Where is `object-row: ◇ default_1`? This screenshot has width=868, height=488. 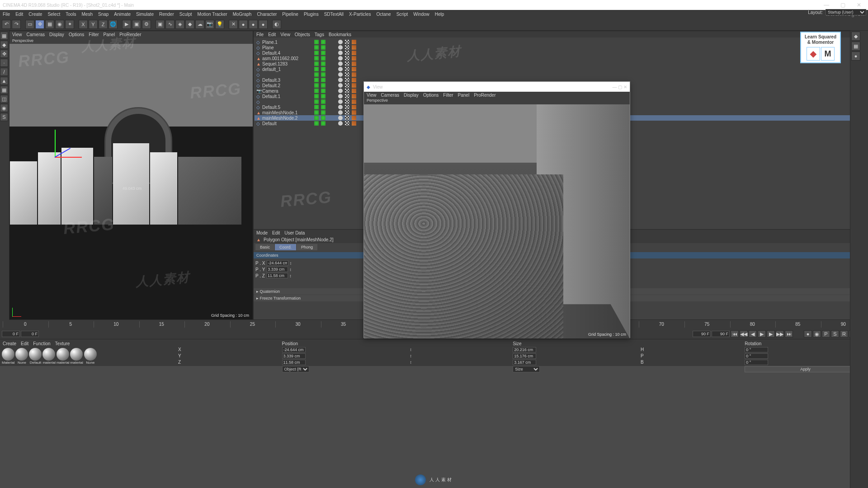
object-row: ◇ default_1 is located at coordinates (561, 69).